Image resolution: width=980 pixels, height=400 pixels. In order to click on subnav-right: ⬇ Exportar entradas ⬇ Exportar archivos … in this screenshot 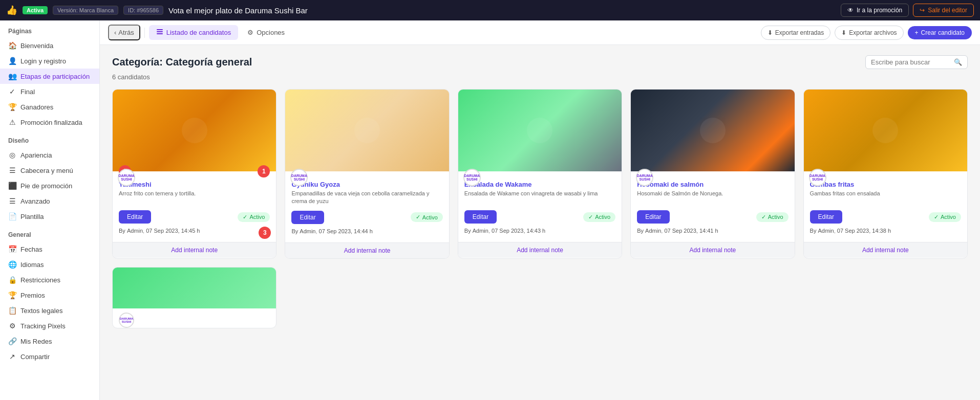, I will do `click(866, 33)`.